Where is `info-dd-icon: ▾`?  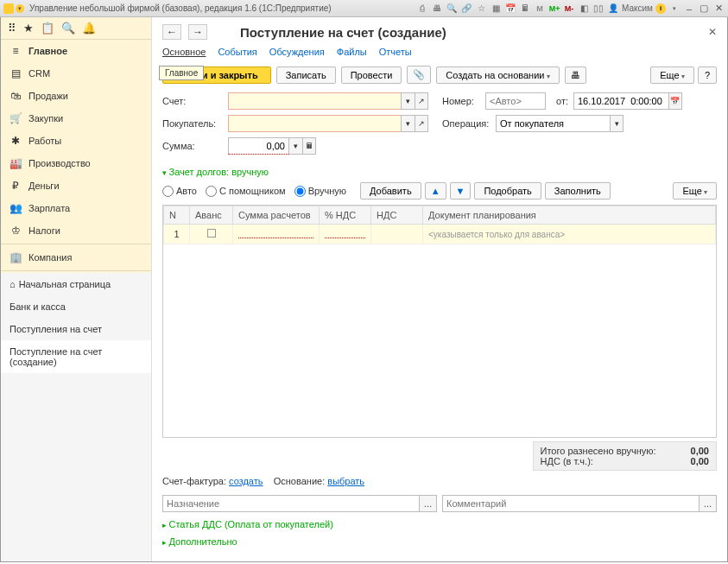
info-dd-icon: ▾ is located at coordinates (674, 9).